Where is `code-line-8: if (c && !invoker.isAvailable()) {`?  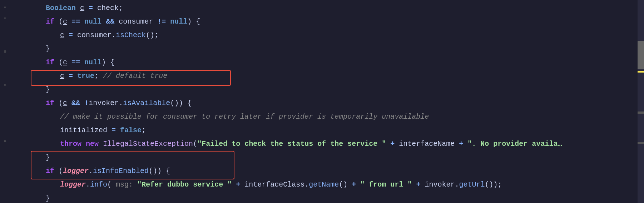 code-line-8: if (c && !invoker.isAvailable()) { is located at coordinates (324, 103).